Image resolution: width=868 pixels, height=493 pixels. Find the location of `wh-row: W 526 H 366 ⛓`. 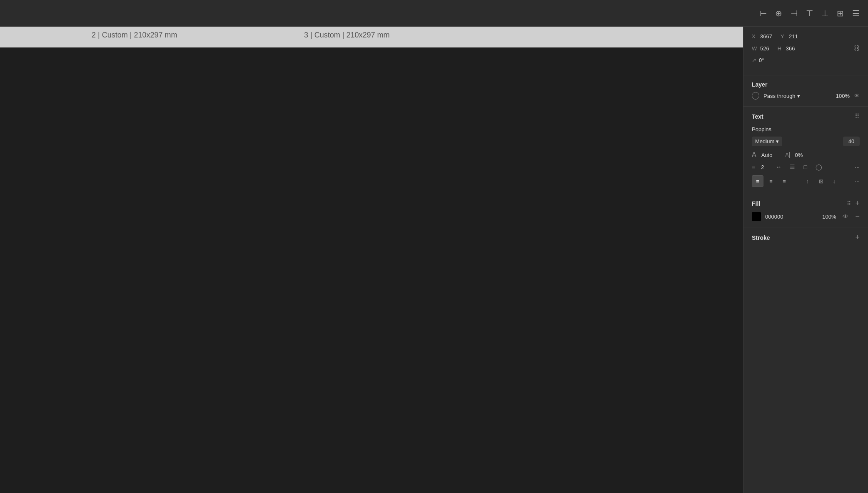

wh-row: W 526 H 366 ⛓ is located at coordinates (806, 48).